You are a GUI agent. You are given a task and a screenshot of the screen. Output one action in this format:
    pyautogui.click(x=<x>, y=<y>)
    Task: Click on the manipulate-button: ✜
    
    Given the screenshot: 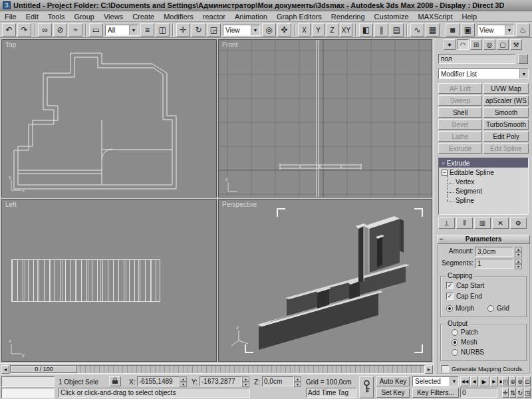 What is the action you would take?
    pyautogui.click(x=285, y=30)
    